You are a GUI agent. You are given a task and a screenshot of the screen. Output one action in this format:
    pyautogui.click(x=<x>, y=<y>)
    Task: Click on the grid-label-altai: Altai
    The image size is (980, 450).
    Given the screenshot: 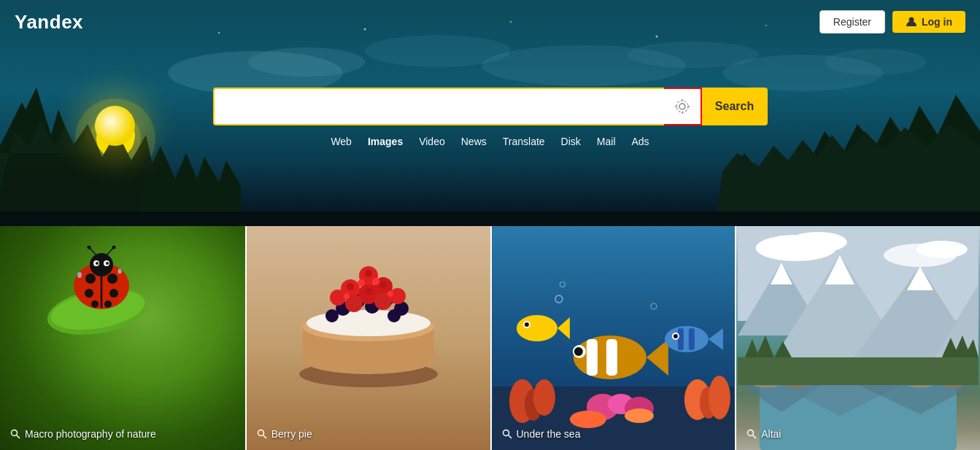 What is the action you would take?
    pyautogui.click(x=763, y=434)
    